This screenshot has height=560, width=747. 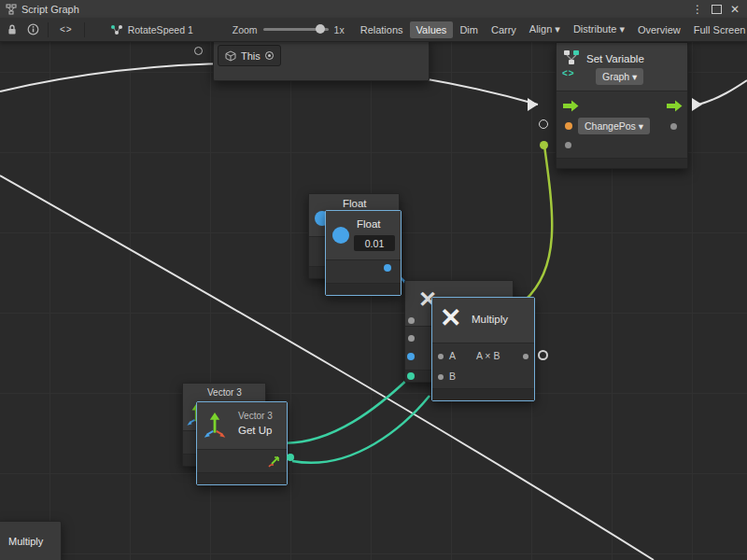 What do you see at coordinates (66, 30) in the screenshot?
I see `code-icon: <>` at bounding box center [66, 30].